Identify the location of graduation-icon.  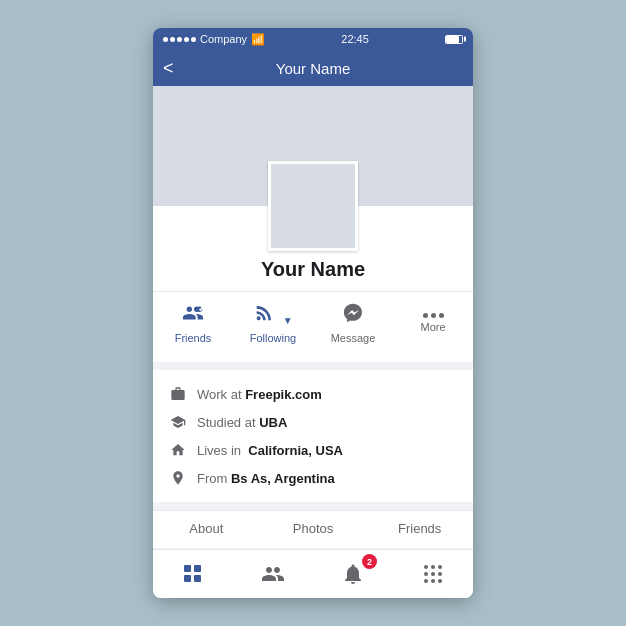
(178, 422).